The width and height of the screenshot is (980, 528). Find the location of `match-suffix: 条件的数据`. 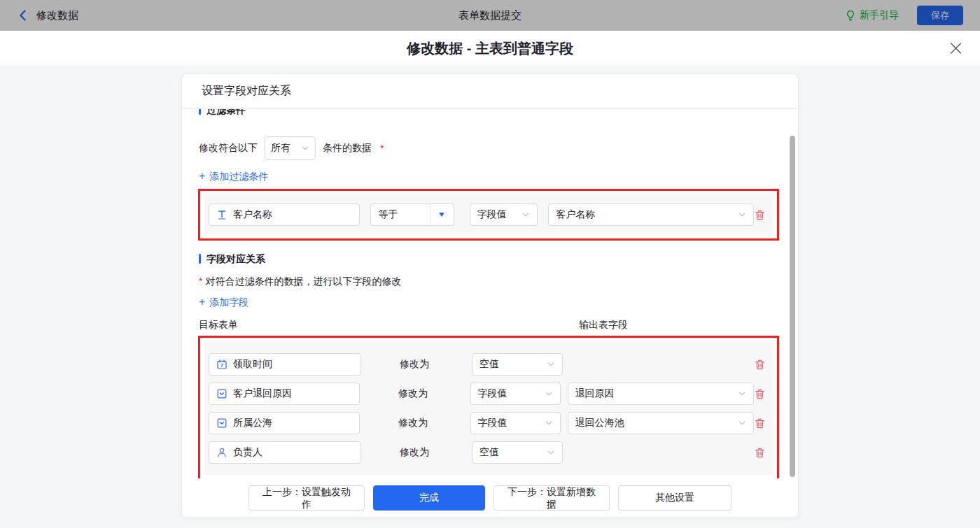

match-suffix: 条件的数据 is located at coordinates (347, 148).